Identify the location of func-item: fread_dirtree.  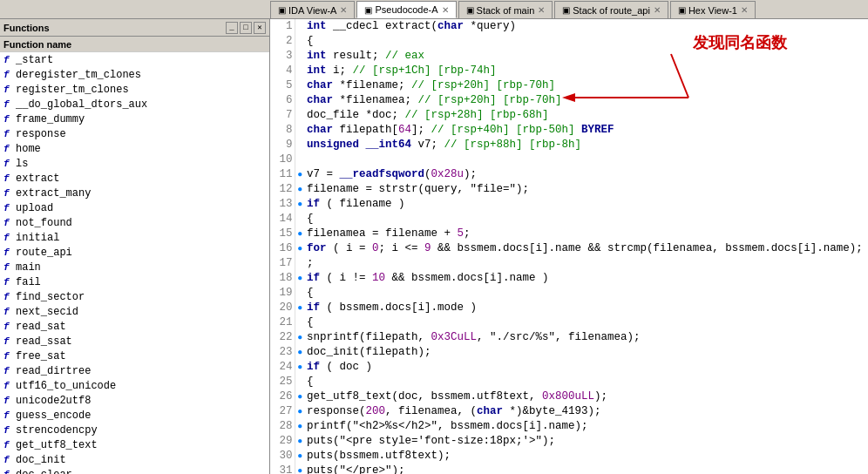
(134, 371).